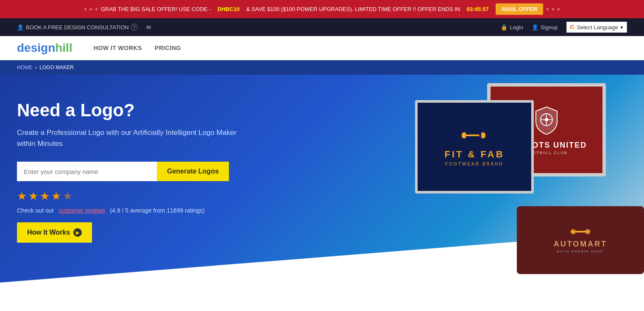  I want to click on dumbbell-icon, so click(474, 137).